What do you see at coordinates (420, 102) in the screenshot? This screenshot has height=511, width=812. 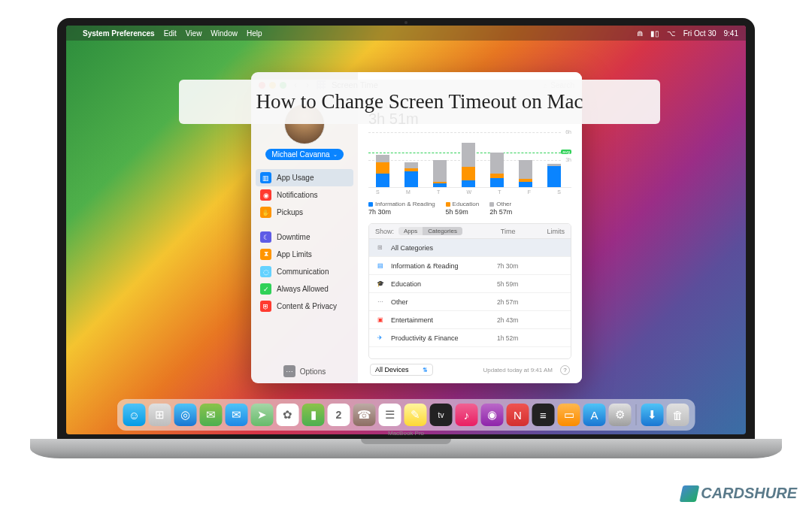 I see `article-title-overlay: How to Change Screen Timeout on Mac` at bounding box center [420, 102].